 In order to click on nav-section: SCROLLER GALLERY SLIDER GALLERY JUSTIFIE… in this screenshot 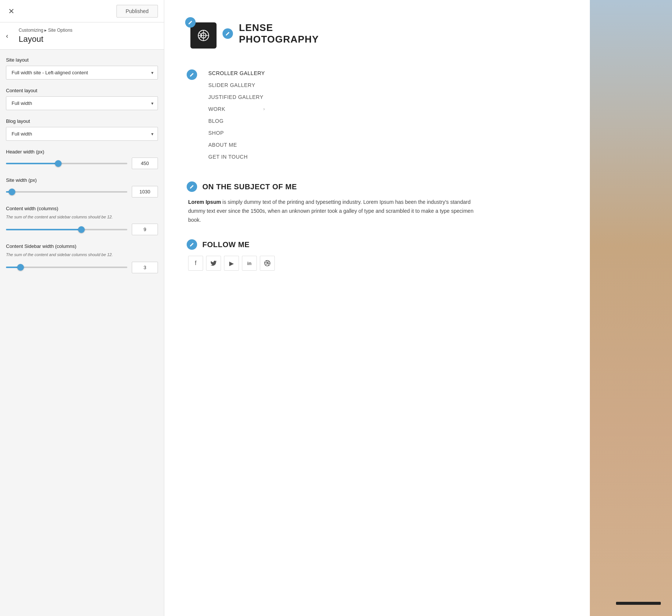, I will do `click(336, 115)`.